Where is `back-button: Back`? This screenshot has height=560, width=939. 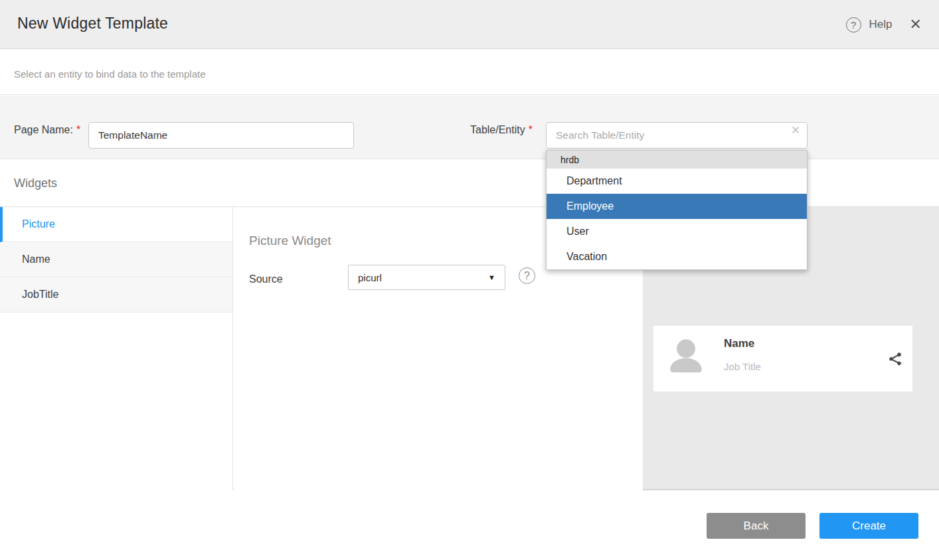 back-button: Back is located at coordinates (756, 525).